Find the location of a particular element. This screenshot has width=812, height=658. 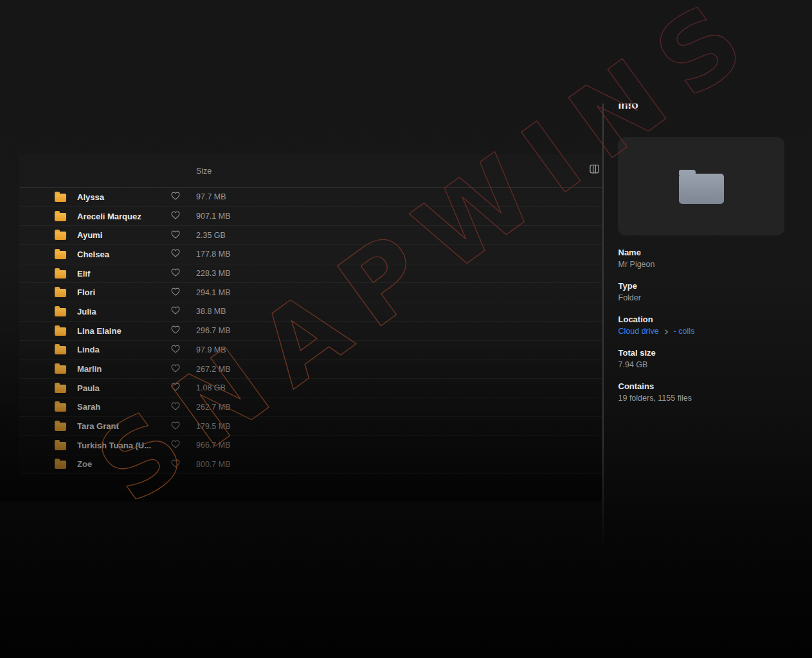

location-label: Location is located at coordinates (709, 319).